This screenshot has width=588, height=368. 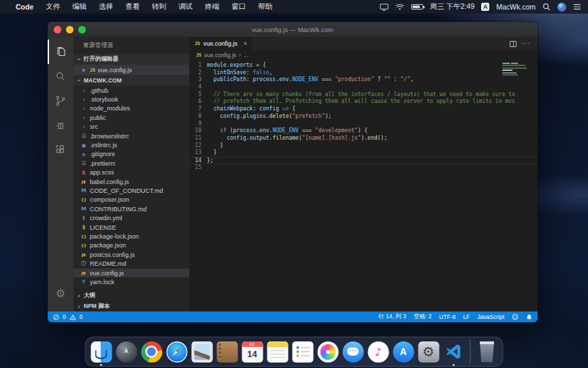 What do you see at coordinates (106, 7) in the screenshot?
I see `menu-item-选择: 选择` at bounding box center [106, 7].